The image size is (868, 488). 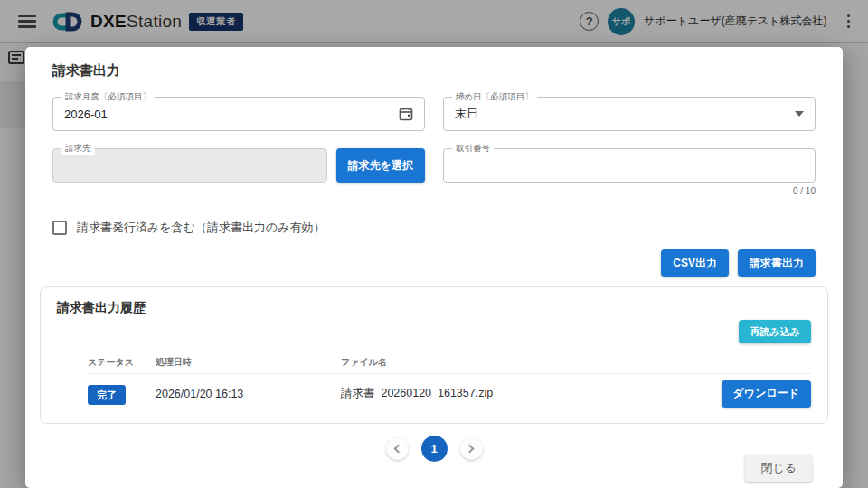 What do you see at coordinates (778, 468) in the screenshot?
I see `close-button: 閉じる` at bounding box center [778, 468].